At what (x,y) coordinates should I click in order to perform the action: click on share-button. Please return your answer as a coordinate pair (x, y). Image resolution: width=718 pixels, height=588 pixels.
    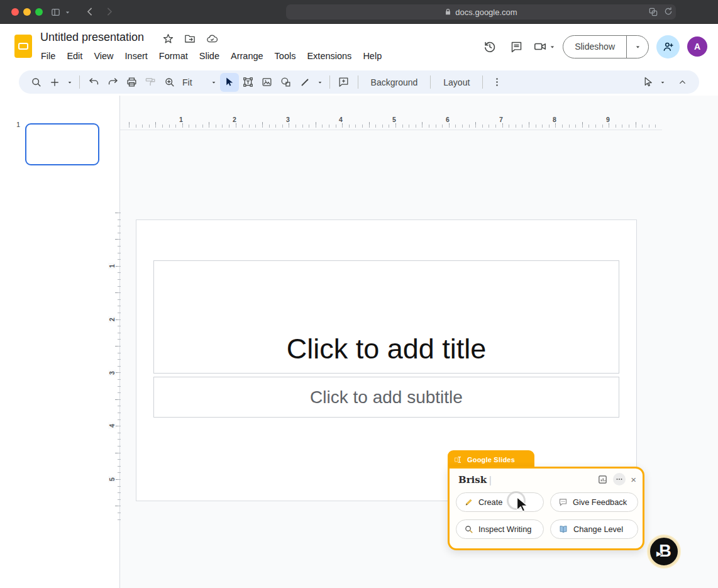
    Looking at the image, I should click on (668, 47).